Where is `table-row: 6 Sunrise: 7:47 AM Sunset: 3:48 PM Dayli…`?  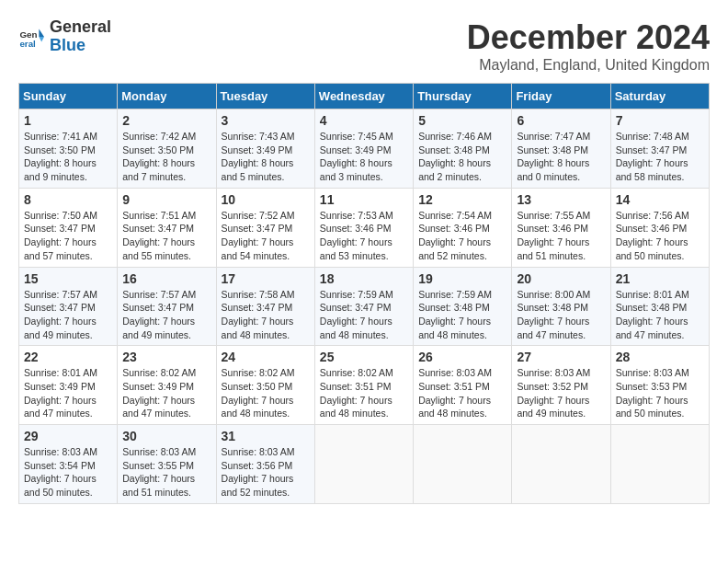
table-row: 6 Sunrise: 7:47 AM Sunset: 3:48 PM Dayli… is located at coordinates (561, 149).